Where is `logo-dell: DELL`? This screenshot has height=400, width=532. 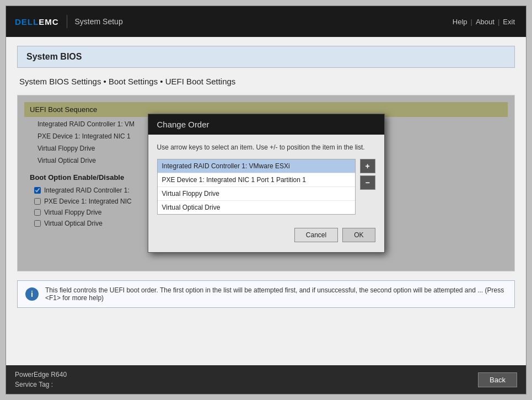 logo-dell: DELL is located at coordinates (26, 22).